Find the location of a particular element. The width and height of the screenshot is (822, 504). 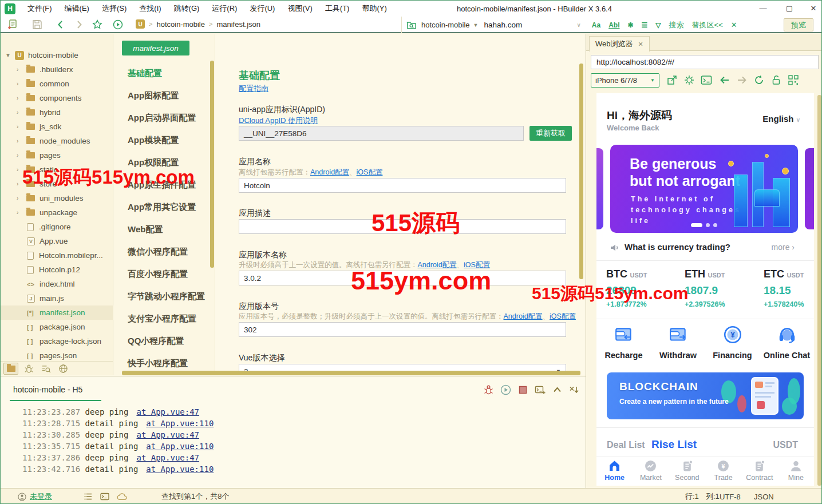

tree-folder-components: ›components is located at coordinates (57, 98).